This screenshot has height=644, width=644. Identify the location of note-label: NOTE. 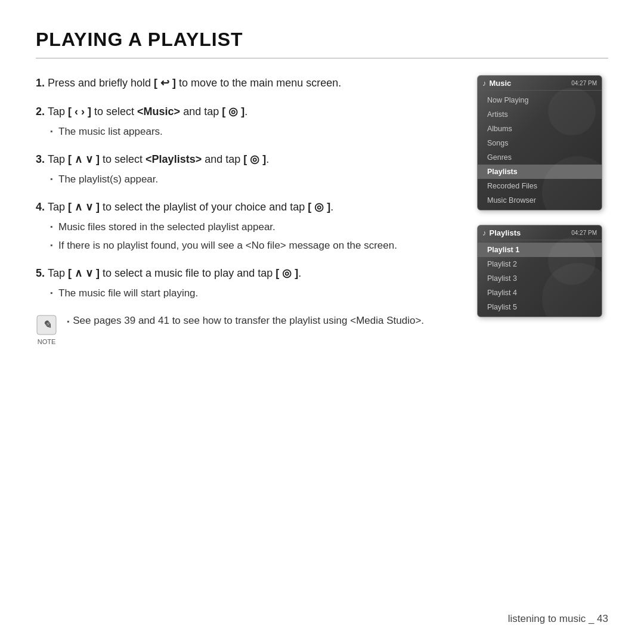
(47, 342).